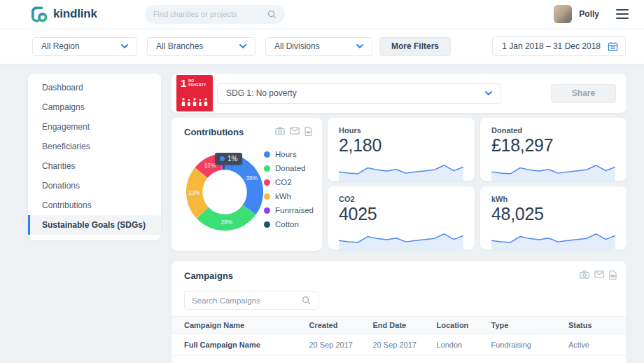 The height and width of the screenshot is (363, 644). I want to click on divisions-select: All Divisions, so click(319, 46).